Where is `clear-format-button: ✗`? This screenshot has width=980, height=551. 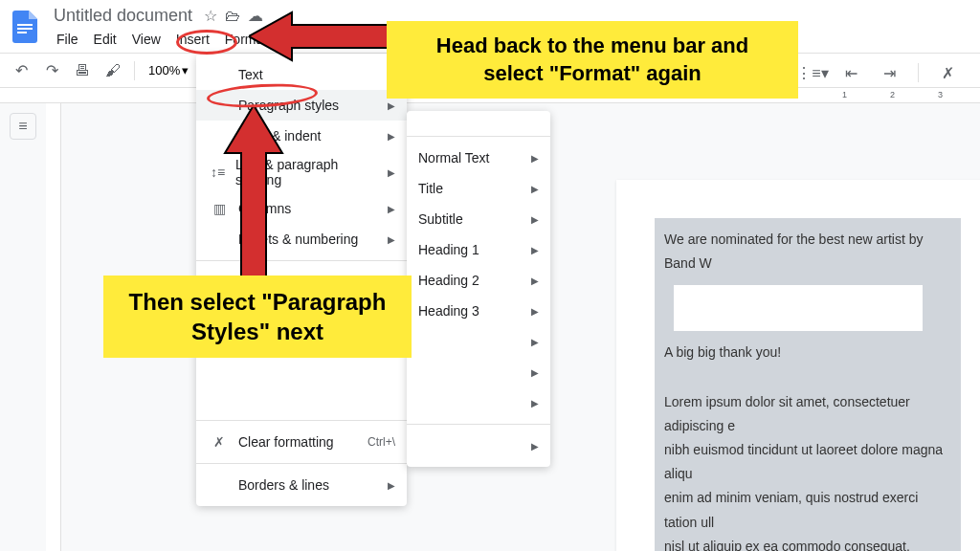
clear-format-button: ✗ is located at coordinates (947, 73).